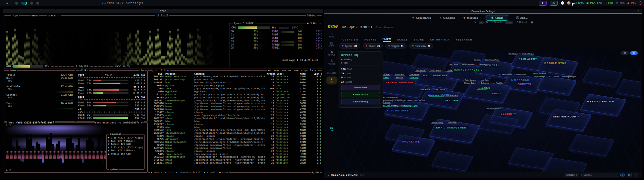 The image size is (644, 180). I want to click on mem-box-label: 2mem, so click(13, 70).